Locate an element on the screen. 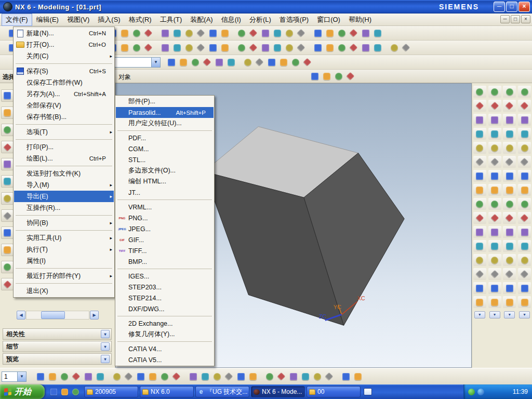  menubar-item: 视图(V) is located at coordinates (78, 20).